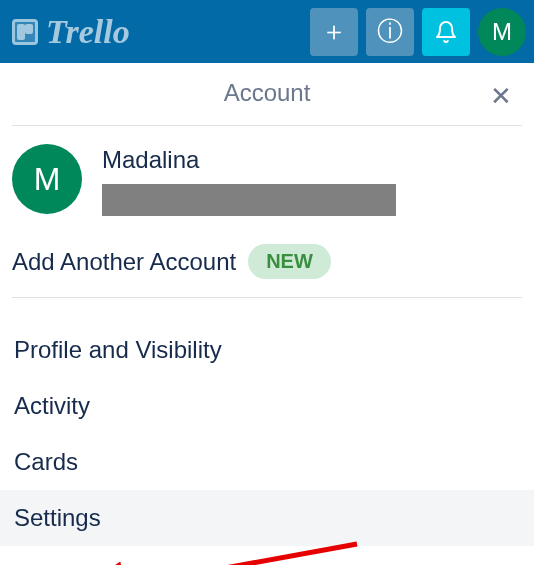 The image size is (534, 565). I want to click on current-user-row: M Madalina, so click(267, 184).